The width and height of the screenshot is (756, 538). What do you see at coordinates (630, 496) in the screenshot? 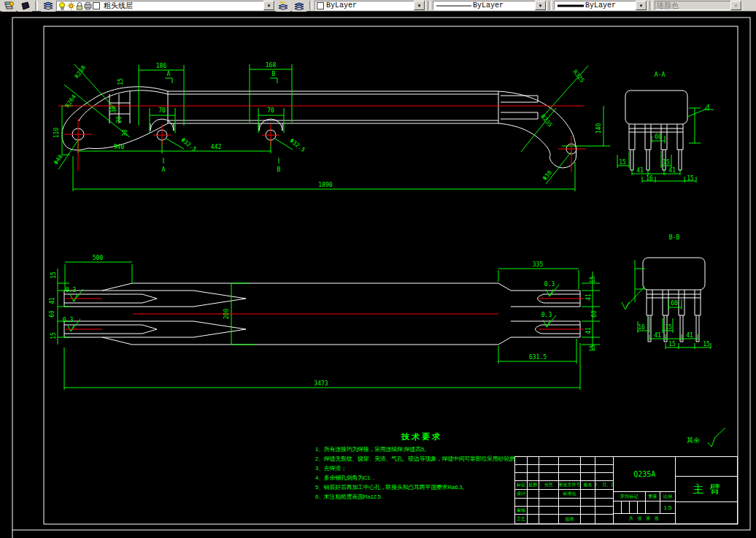
I see `label-stage: 阶段标记` at bounding box center [630, 496].